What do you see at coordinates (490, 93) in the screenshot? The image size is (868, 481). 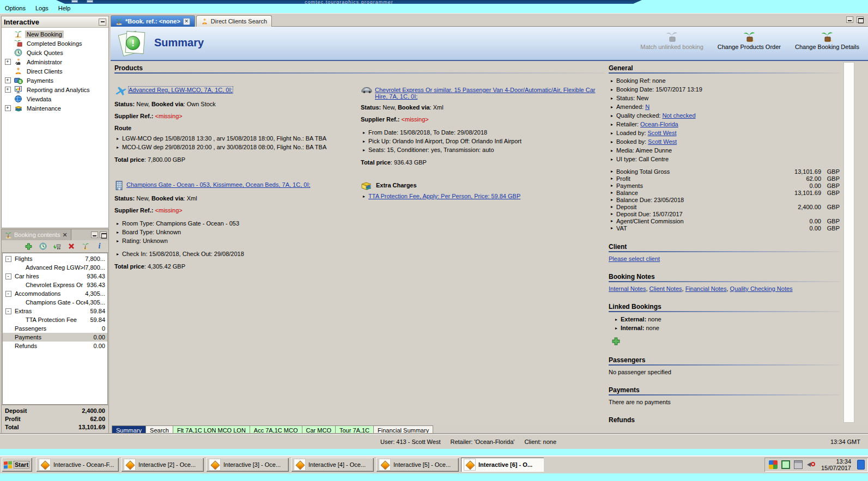 I see `car-product-link: Chevrolet Express Or similar. 15 Passeng…` at bounding box center [490, 93].